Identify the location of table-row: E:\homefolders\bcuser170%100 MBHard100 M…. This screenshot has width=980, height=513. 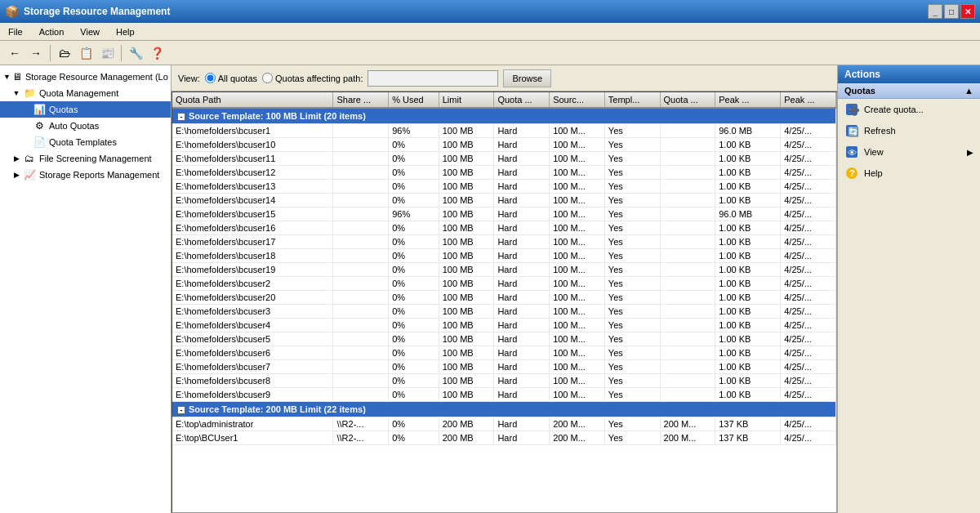
(505, 242).